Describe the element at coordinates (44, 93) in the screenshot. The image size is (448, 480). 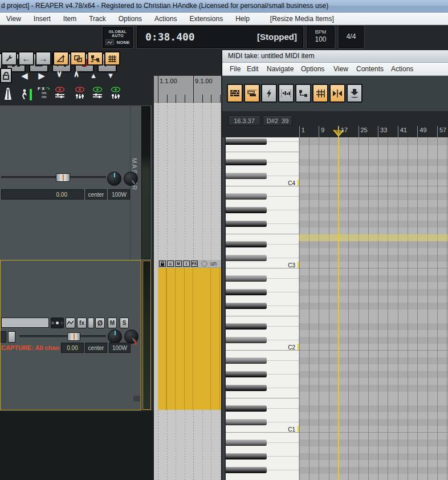
I see `fx-bypass-button: F X↷ ≈≈≈≈` at that location.